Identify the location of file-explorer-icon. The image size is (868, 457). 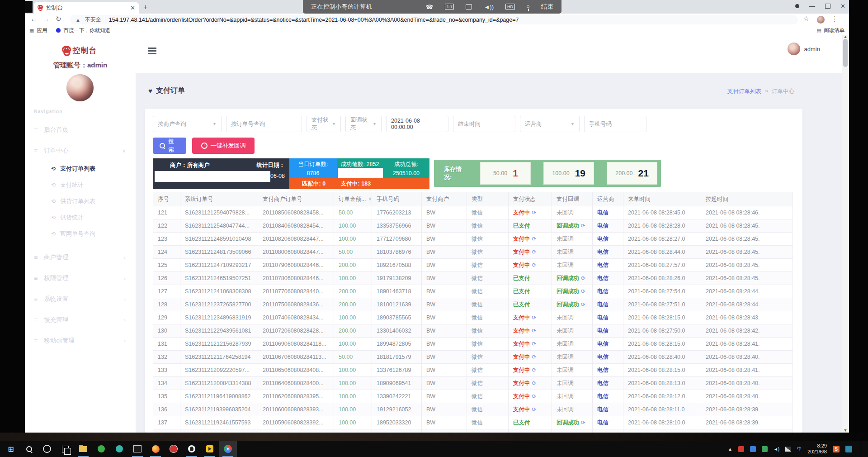
(83, 449).